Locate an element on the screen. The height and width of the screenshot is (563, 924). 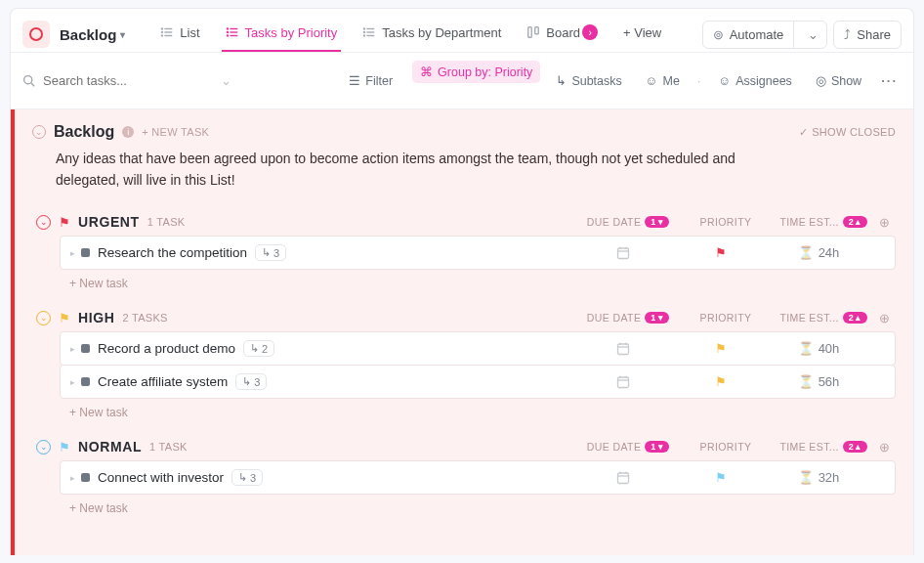
robot-icon: ⊚ is located at coordinates (719, 35).